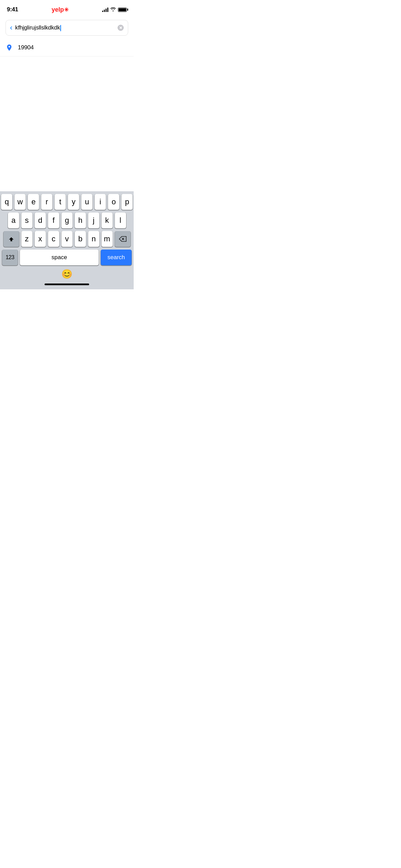 This screenshot has width=401, height=868. What do you see at coordinates (87, 202) in the screenshot?
I see `key-u: u` at bounding box center [87, 202].